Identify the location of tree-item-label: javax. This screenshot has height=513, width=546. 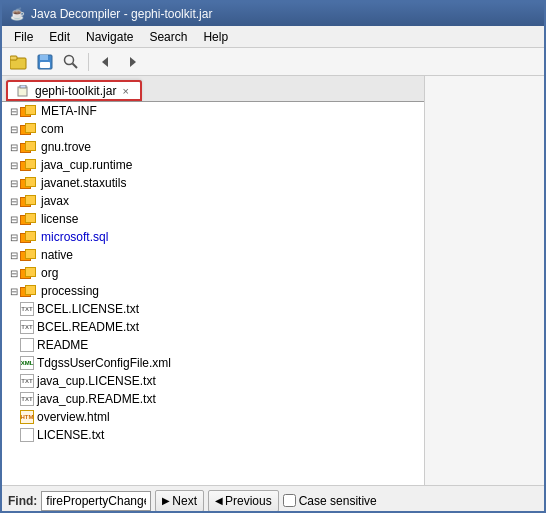
(55, 201).